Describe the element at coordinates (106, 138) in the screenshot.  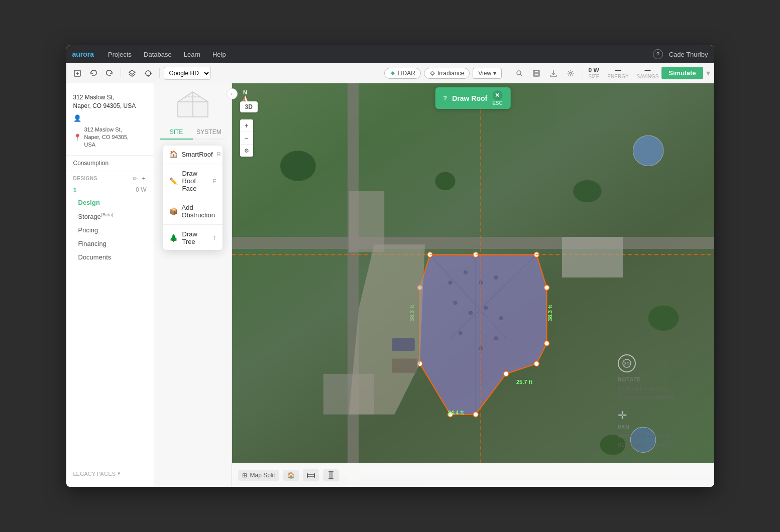
I see `address-detail: 312 Maslow St,Naper, CO 94305,USA` at that location.